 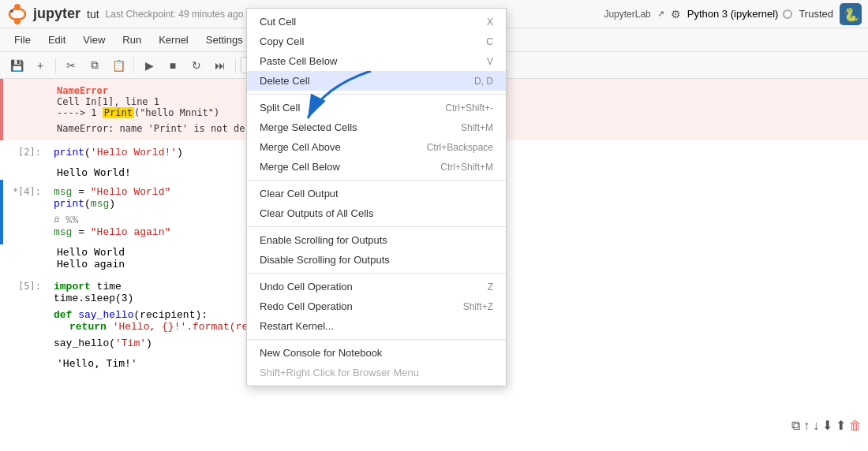 What do you see at coordinates (95, 65) in the screenshot?
I see `copy-cell-button: ⧉` at bounding box center [95, 65].